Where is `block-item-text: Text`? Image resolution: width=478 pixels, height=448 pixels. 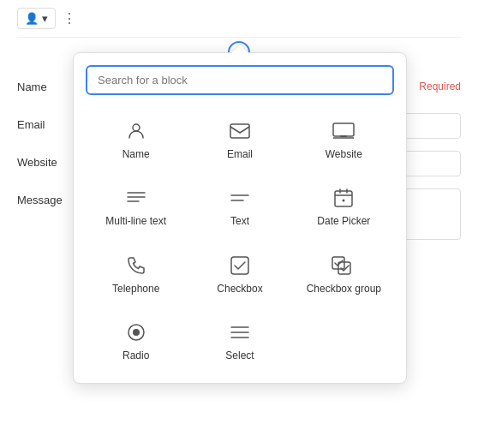
block-item-text: Text is located at coordinates (240, 206).